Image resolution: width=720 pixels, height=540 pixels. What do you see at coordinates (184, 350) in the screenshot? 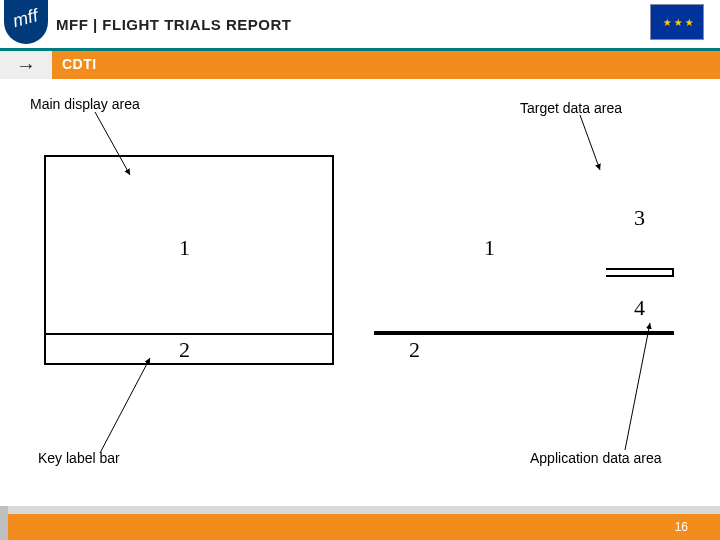
I see `num-left-2: 2` at bounding box center [184, 350].